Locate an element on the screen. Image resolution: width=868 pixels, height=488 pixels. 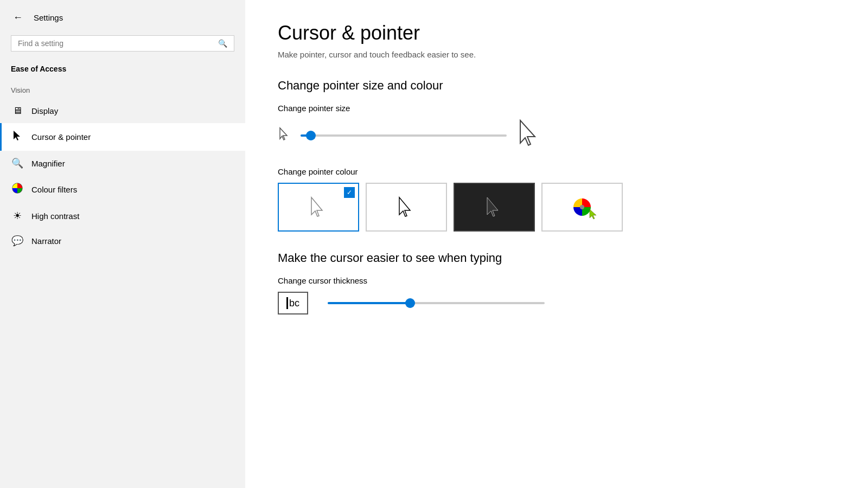
vision-label: Vision is located at coordinates (123, 90).